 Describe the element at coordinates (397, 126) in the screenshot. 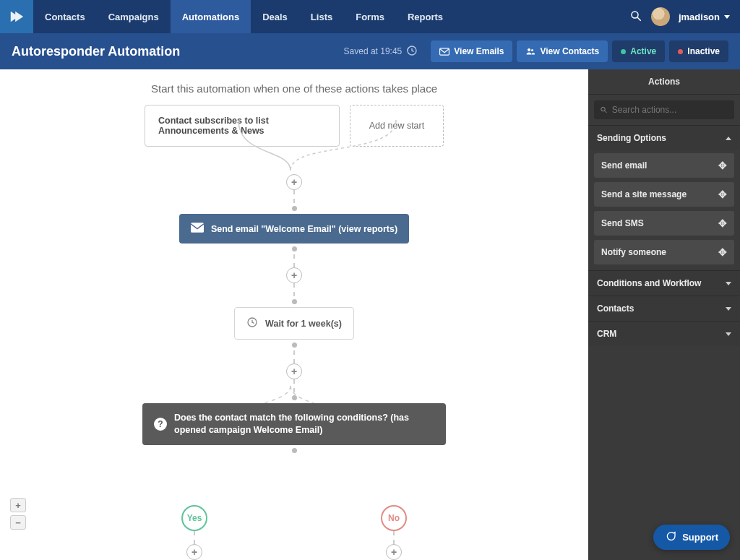

I see `add-start-button: Add new start` at that location.